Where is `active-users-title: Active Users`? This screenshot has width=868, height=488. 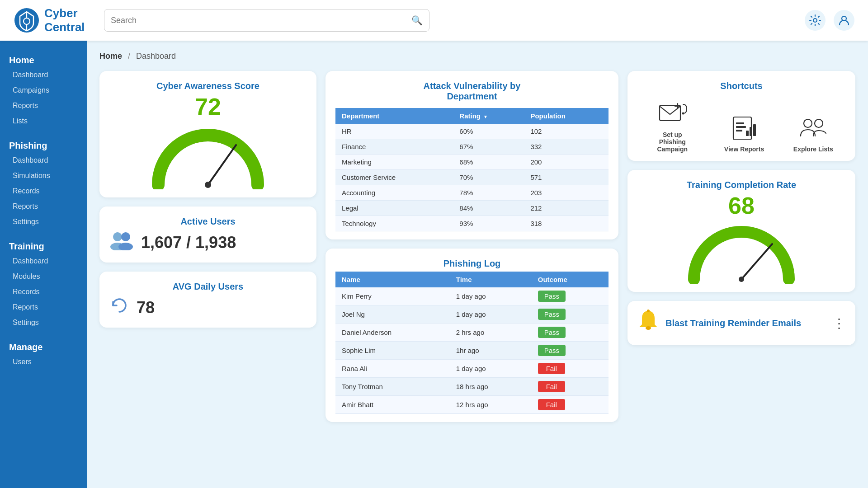
active-users-title: Active Users is located at coordinates (208, 221).